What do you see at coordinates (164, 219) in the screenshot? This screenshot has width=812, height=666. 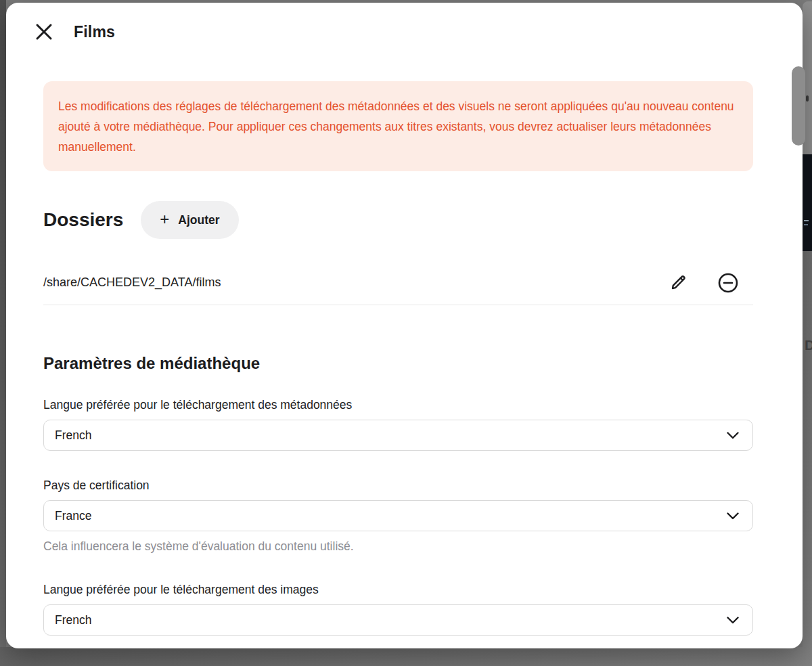 I see `plus-icon: +` at bounding box center [164, 219].